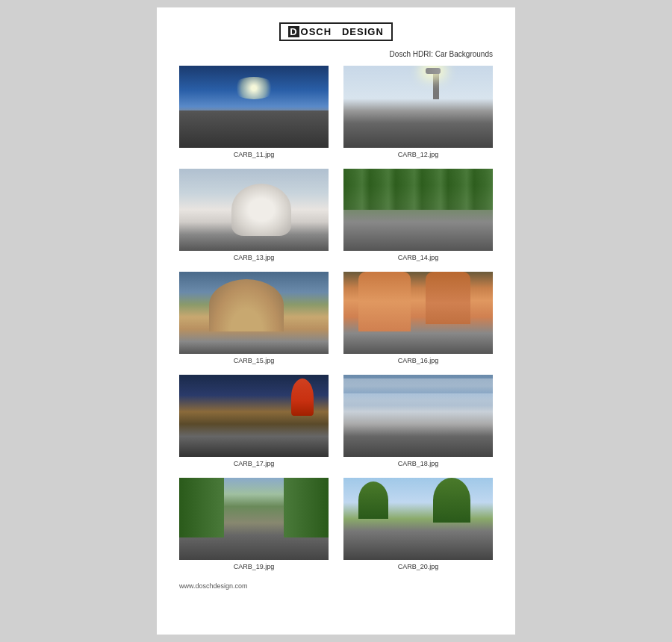 This screenshot has width=672, height=642. I want to click on thumb-image-carb15, so click(254, 313).